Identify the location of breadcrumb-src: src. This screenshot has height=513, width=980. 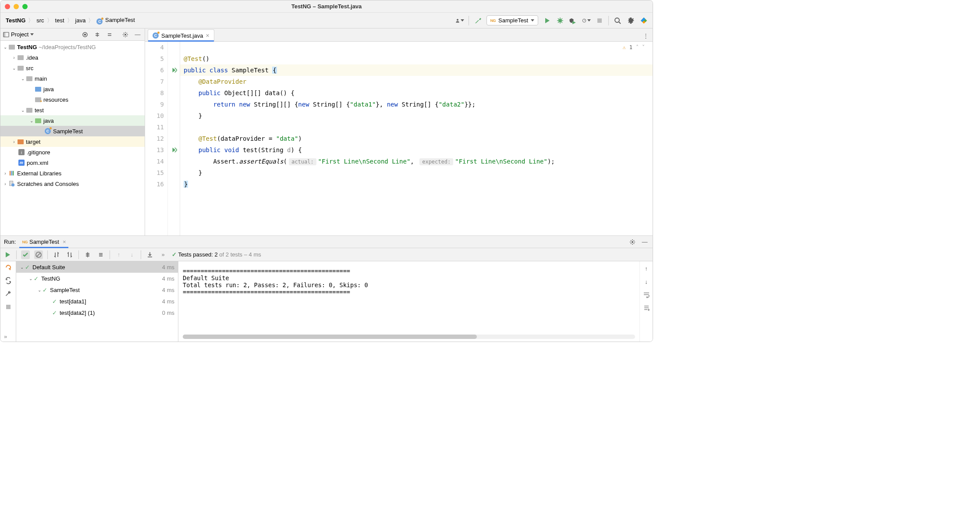
(40, 20).